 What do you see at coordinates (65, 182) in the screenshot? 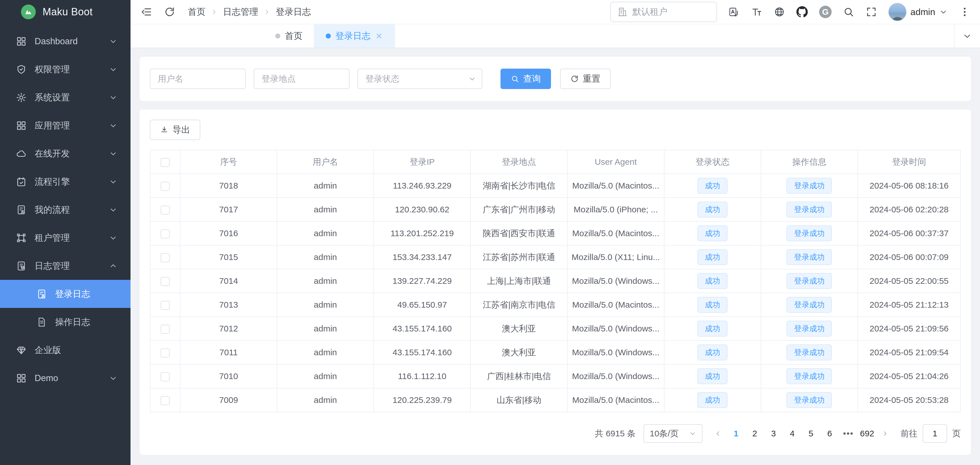
I see `sidebar-item-5: 流程引擎` at bounding box center [65, 182].